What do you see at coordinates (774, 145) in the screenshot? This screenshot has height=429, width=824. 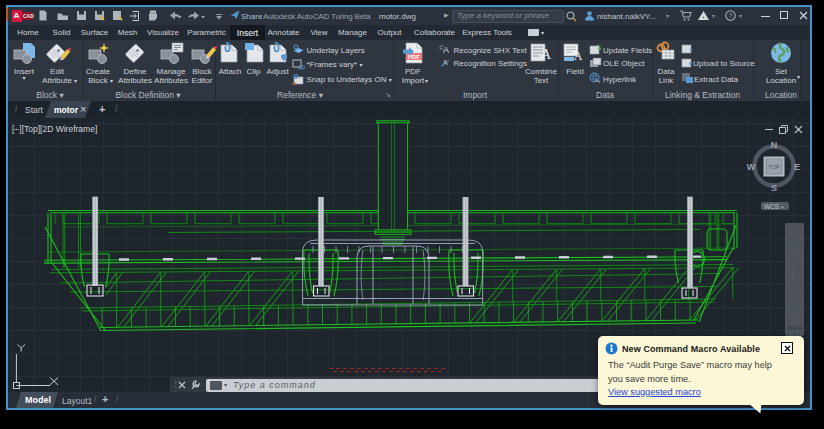 I see `svg-text: N` at bounding box center [774, 145].